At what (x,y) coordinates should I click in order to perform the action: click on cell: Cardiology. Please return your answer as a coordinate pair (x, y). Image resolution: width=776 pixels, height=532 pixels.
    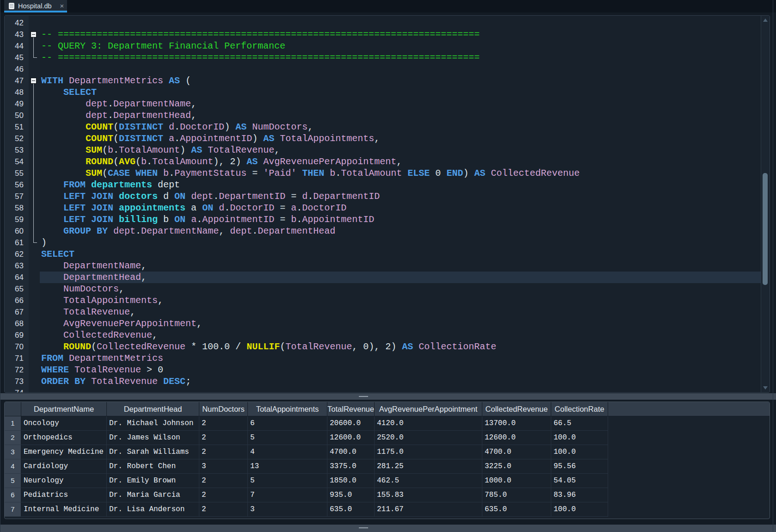
    Looking at the image, I should click on (64, 466).